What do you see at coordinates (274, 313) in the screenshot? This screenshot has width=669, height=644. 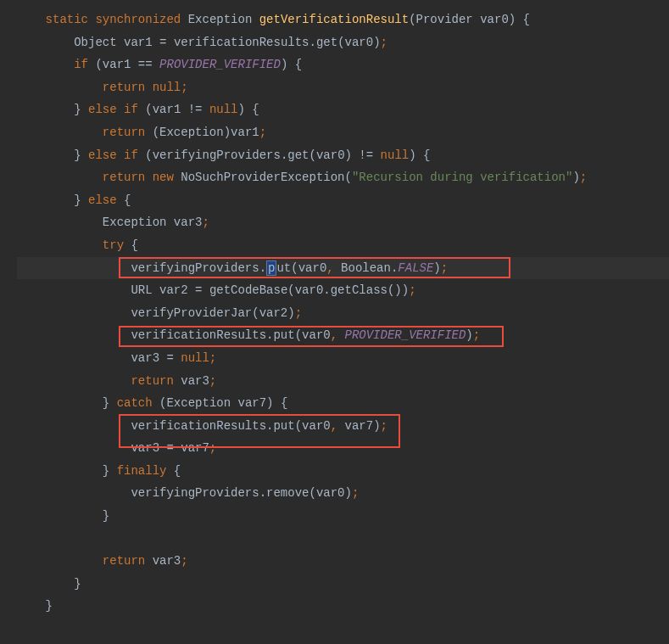 I see `arg: var2` at bounding box center [274, 313].